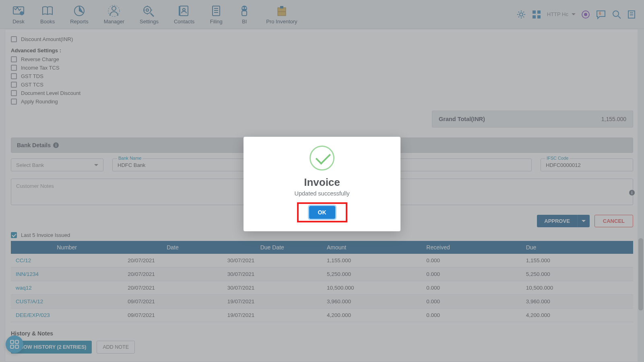 Image resolution: width=644 pixels, height=362 pixels. I want to click on modal-message: Updated successfully, so click(322, 193).